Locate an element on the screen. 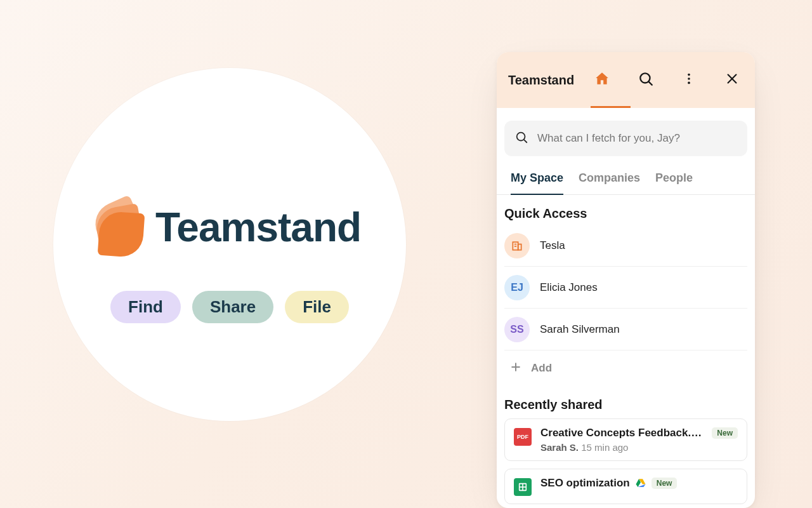 Image resolution: width=812 pixels, height=508 pixels. sheet-file-icon is located at coordinates (523, 487).